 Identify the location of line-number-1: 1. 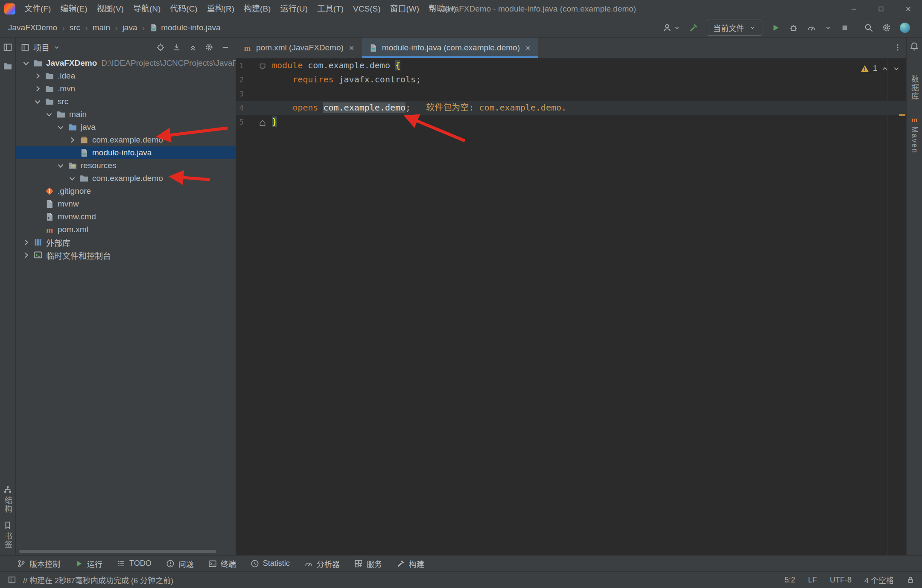
(254, 66).